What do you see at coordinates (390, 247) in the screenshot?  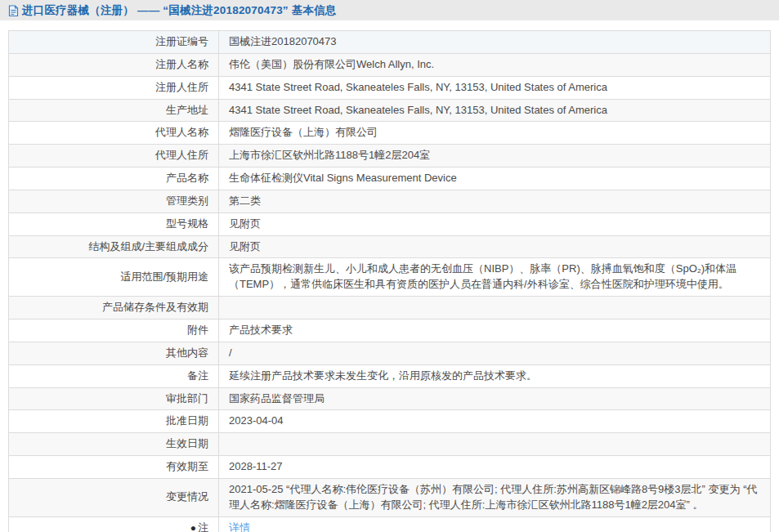 I see `table-row: 结构及组成/主要组成成分 见附页` at bounding box center [390, 247].